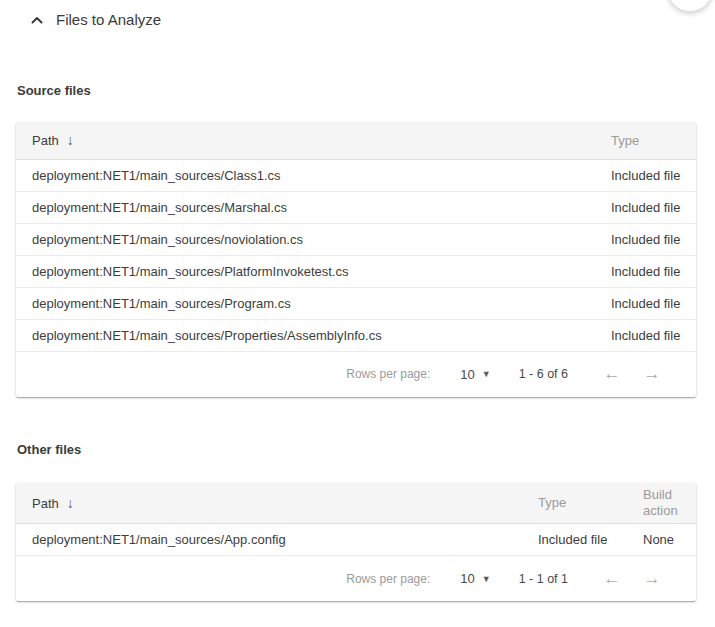 The width and height of the screenshot is (715, 627). What do you see at coordinates (662, 504) in the screenshot?
I see `column-header-build-action: Build action` at bounding box center [662, 504].